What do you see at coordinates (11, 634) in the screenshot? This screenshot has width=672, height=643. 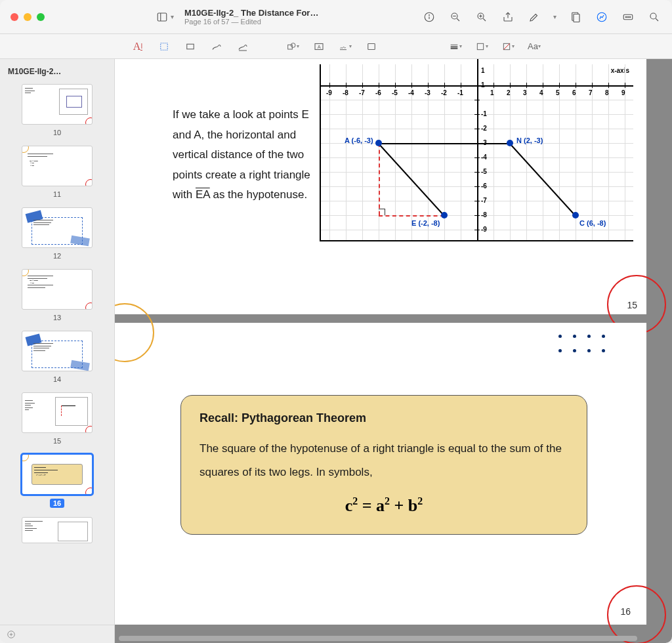 I see `add-page-icon` at bounding box center [11, 634].